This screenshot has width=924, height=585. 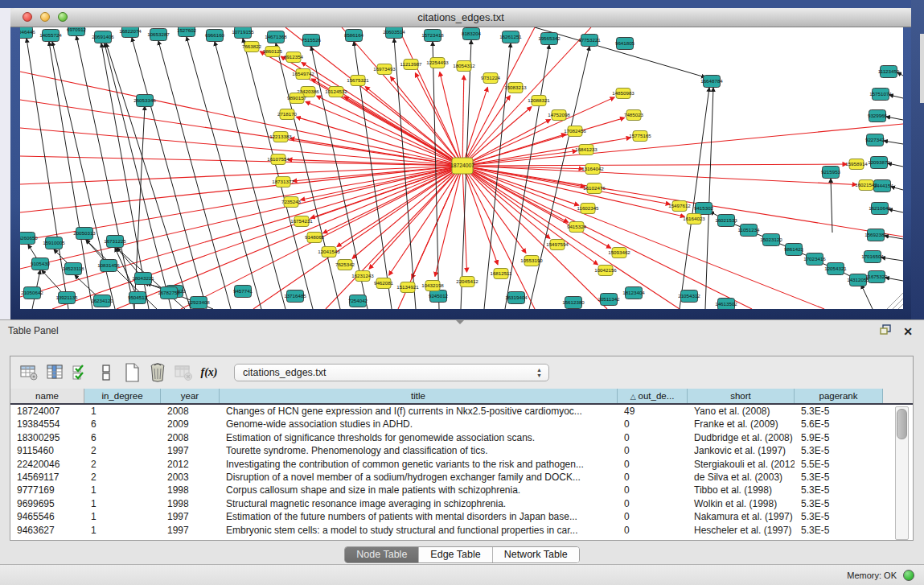 What do you see at coordinates (143, 278) in the screenshot?
I see `graph-node-label: 18043221` at bounding box center [143, 278].